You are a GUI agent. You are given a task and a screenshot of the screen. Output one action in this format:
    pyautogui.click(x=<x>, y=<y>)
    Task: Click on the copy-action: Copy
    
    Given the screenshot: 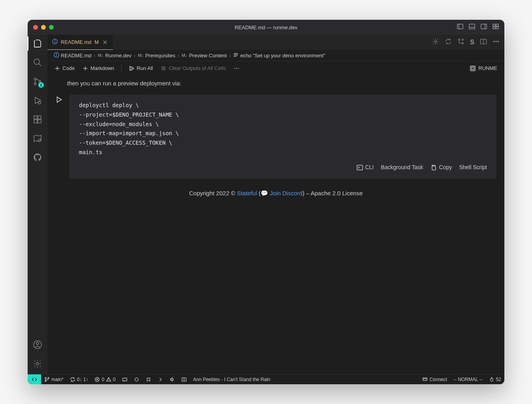 What is the action you would take?
    pyautogui.click(x=442, y=168)
    